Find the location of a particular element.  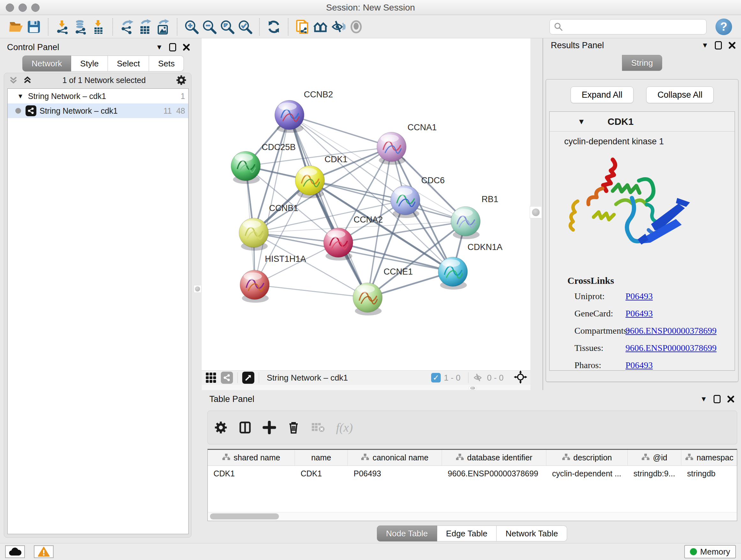

create-column-icon is located at coordinates (269, 428).